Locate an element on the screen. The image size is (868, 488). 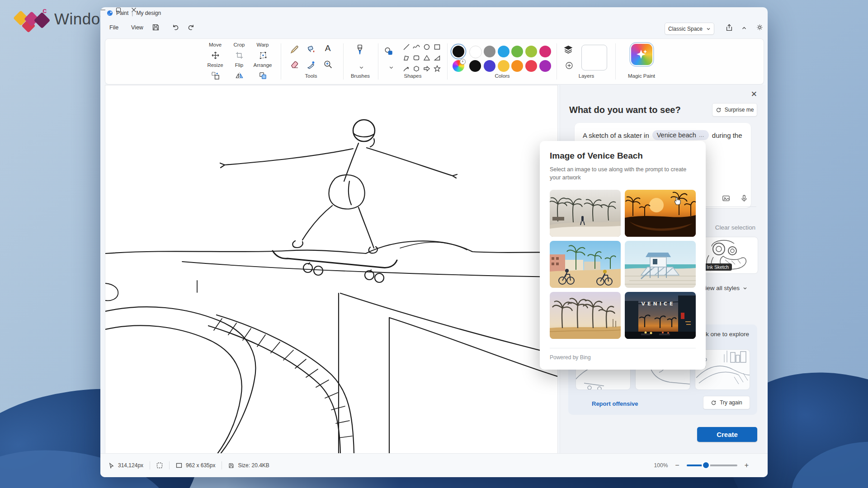
share-icon is located at coordinates (729, 28).